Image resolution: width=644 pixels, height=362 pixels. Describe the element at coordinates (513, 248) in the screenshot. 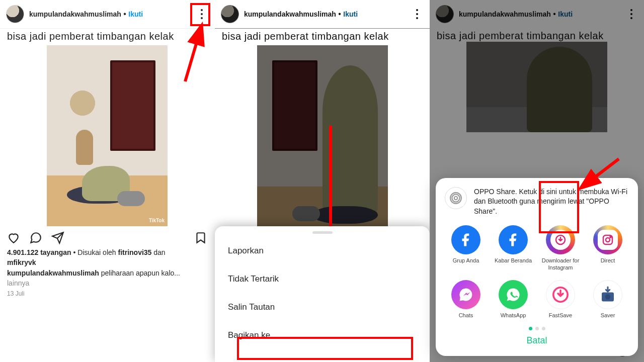

I see `share-fb-feed: Kabar Beranda` at that location.